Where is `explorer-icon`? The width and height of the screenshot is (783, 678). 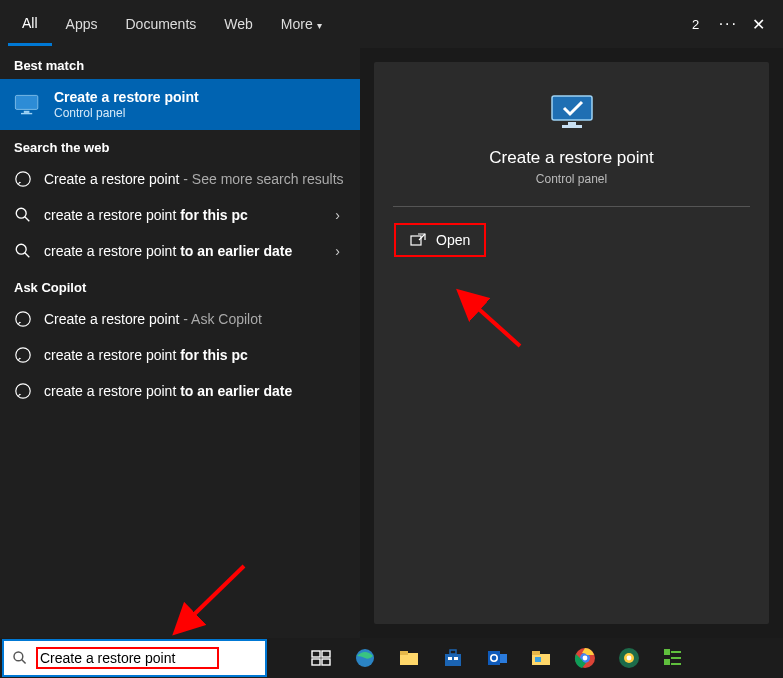
explorer-icon is located at coordinates (409, 658).